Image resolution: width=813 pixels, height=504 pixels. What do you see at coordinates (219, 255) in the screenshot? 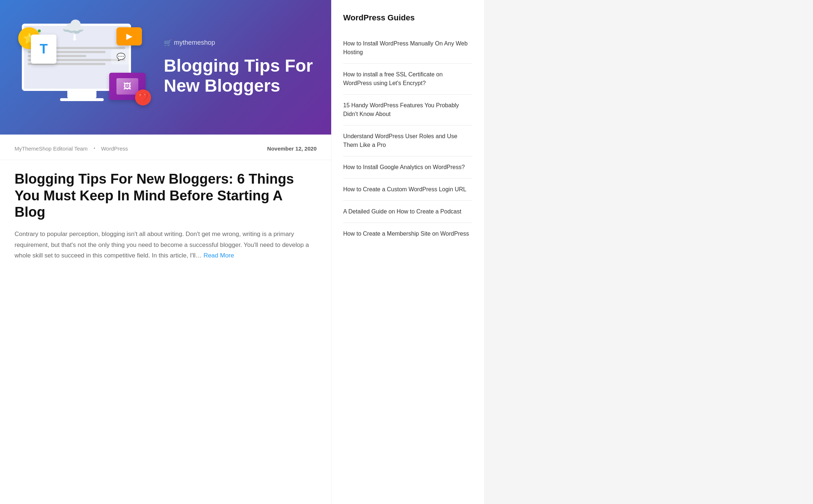
I see `read-more-link: Read More` at bounding box center [219, 255].